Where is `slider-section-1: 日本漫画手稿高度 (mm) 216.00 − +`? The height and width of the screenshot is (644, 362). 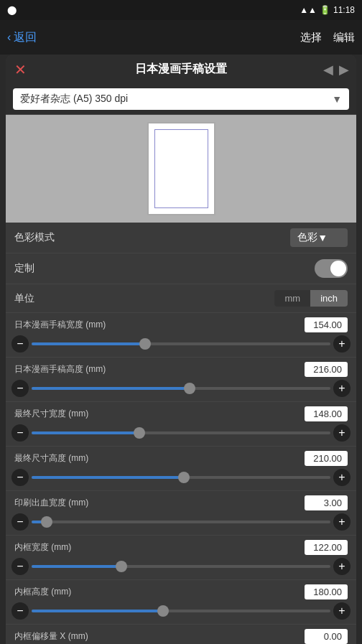 slider-section-1: 日本漫画手稿高度 (mm) 216.00 − + is located at coordinates (181, 380).